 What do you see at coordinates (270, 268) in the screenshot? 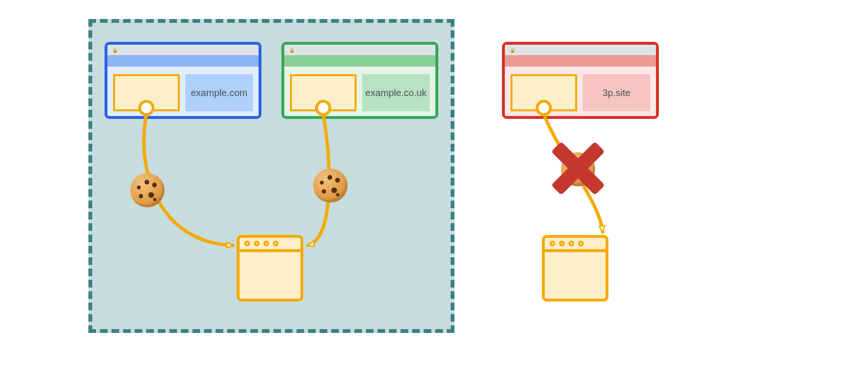
I see `shared-server` at bounding box center [270, 268].